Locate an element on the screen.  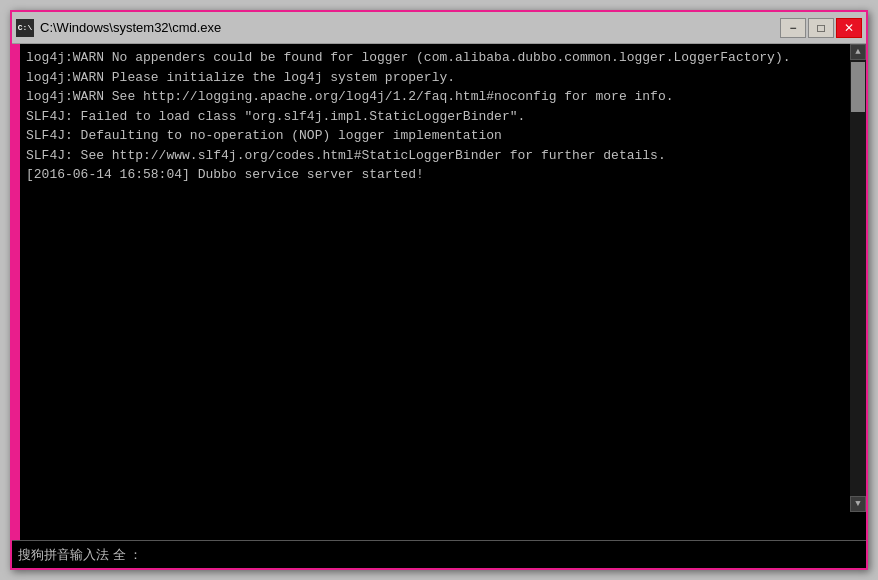
scrollbar-handle is located at coordinates (858, 87).